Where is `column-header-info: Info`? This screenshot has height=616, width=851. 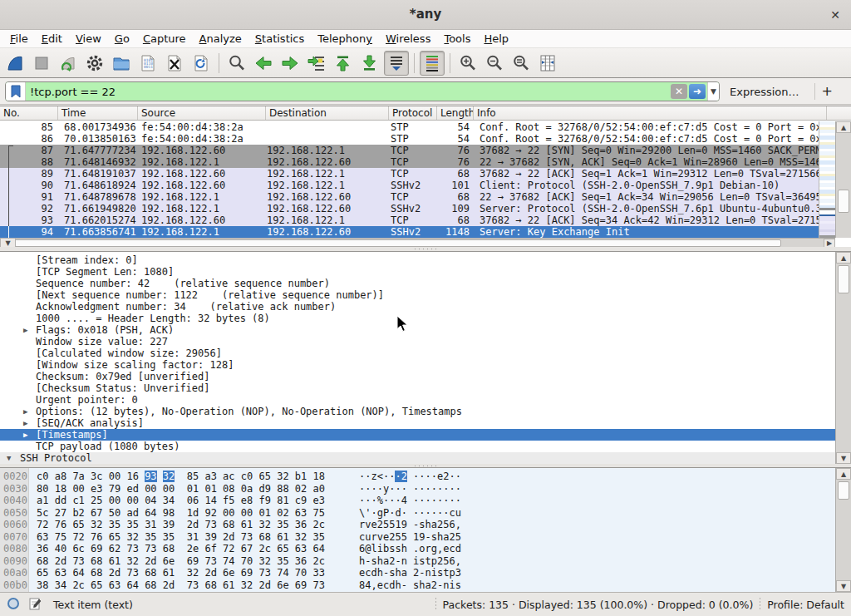
column-header-info: Info is located at coordinates (650, 113).